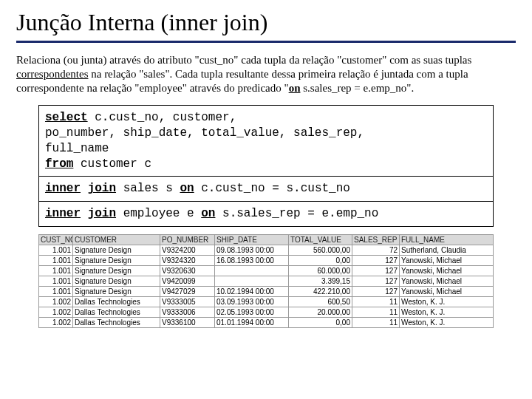 The image size is (532, 399). Describe the element at coordinates (376, 240) in the screenshot. I see `table-header-cell: SALES_REP` at that location.